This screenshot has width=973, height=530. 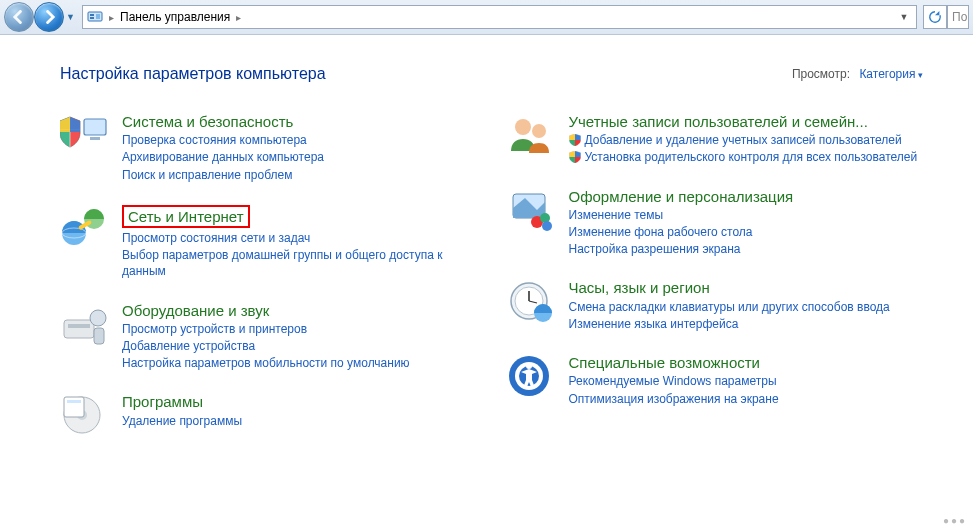 What do you see at coordinates (955, 520) in the screenshot?
I see `watermark-dots: ●●●` at bounding box center [955, 520].